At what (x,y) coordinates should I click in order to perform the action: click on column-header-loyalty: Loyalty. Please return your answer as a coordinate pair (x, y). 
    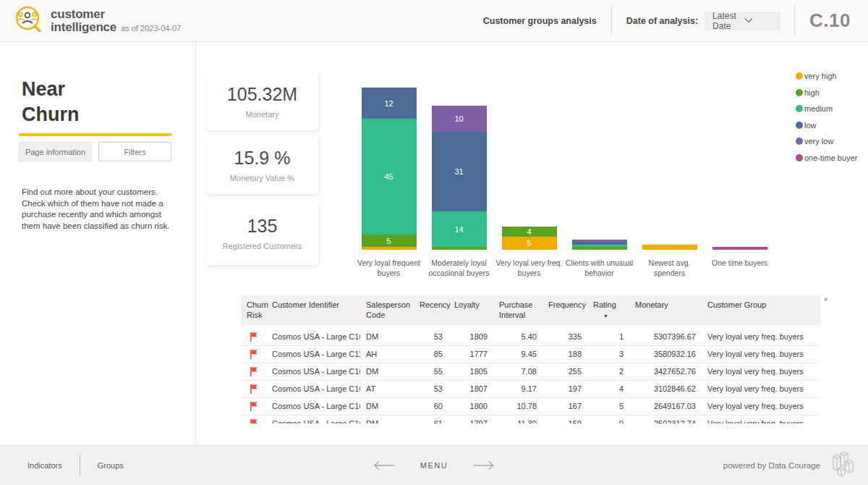
    Looking at the image, I should click on (471, 311).